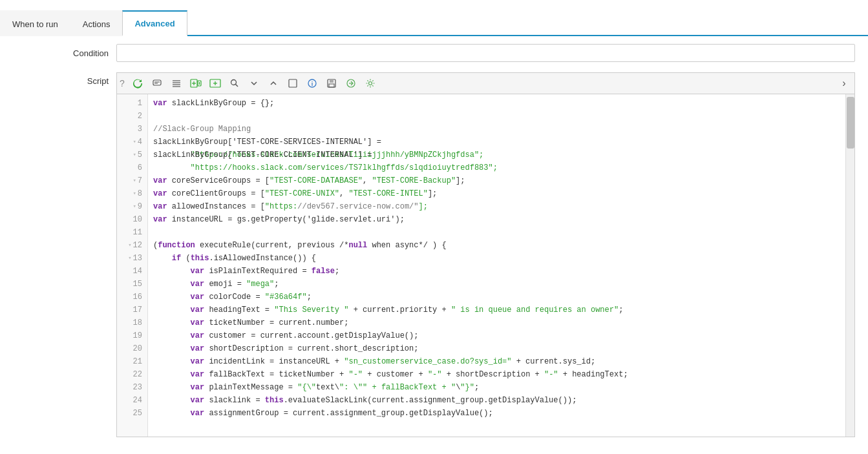  What do you see at coordinates (154, 23) in the screenshot?
I see `tab-advanced: Advanced` at bounding box center [154, 23].